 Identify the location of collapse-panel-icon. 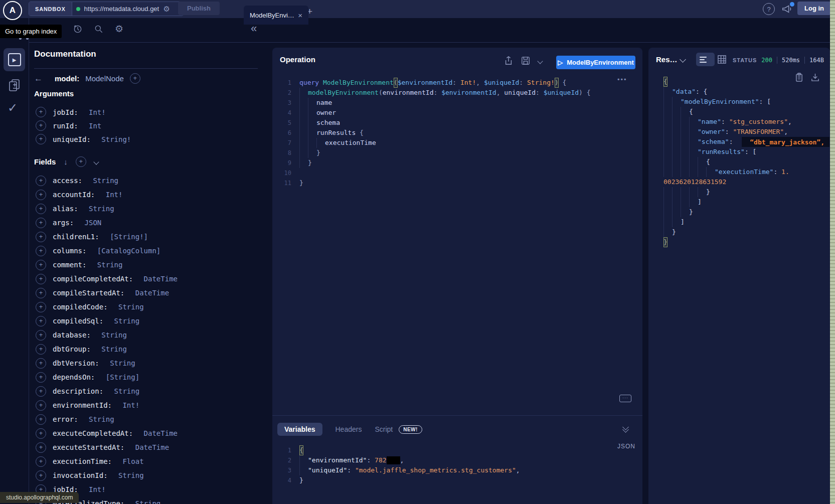
(625, 429).